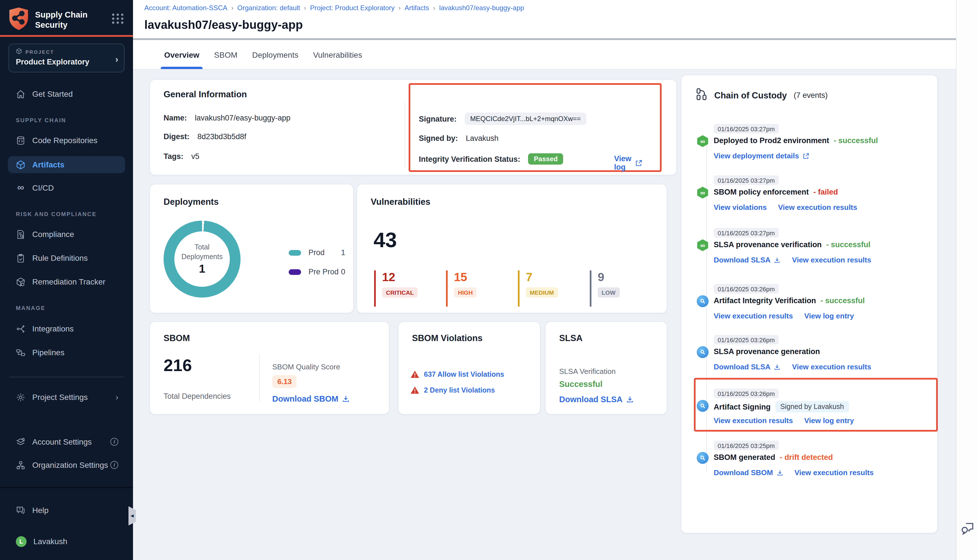 Image resolution: width=978 pixels, height=560 pixels. Describe the element at coordinates (19, 52) in the screenshot. I see `project-box-icon` at that location.